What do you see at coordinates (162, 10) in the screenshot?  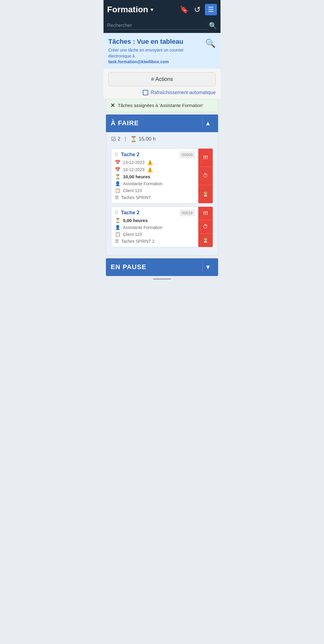 I see `app-header: Formation ▾ 🔖 ↺ ☰` at bounding box center [162, 10].